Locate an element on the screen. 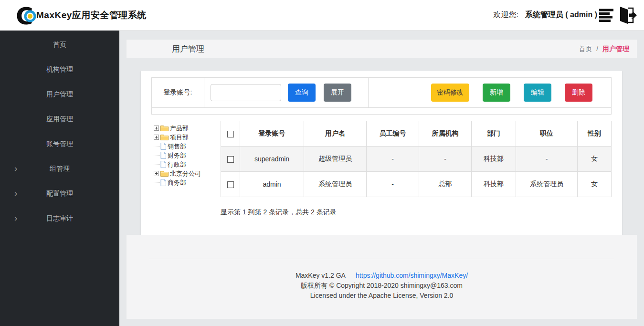  select-all-checkbox is located at coordinates (231, 134).